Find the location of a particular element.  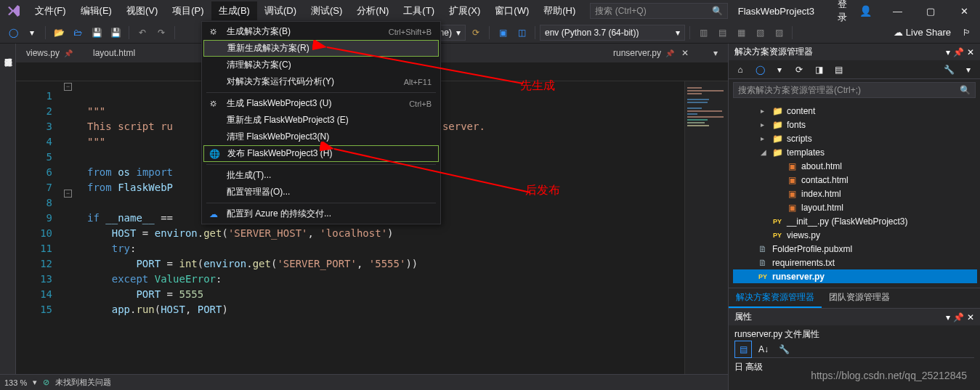

layout-btn-2: ▤ is located at coordinates (722, 33).